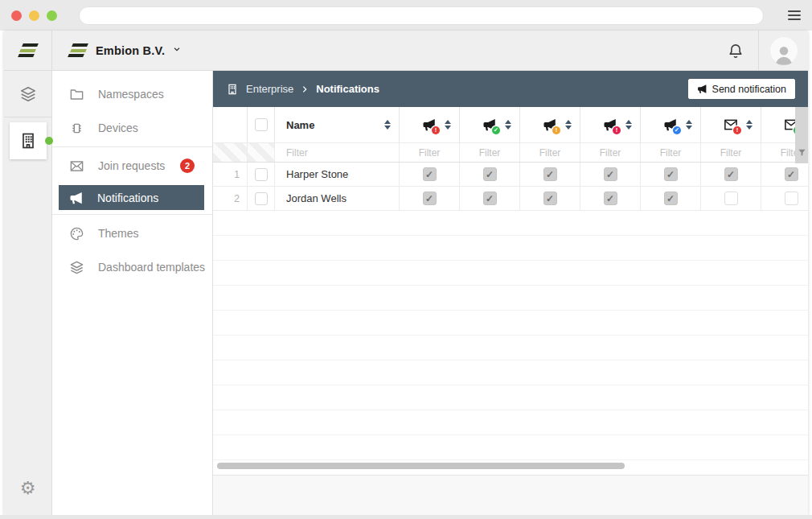  I want to click on breadcrumb: Enterprise Notifications, so click(302, 89).